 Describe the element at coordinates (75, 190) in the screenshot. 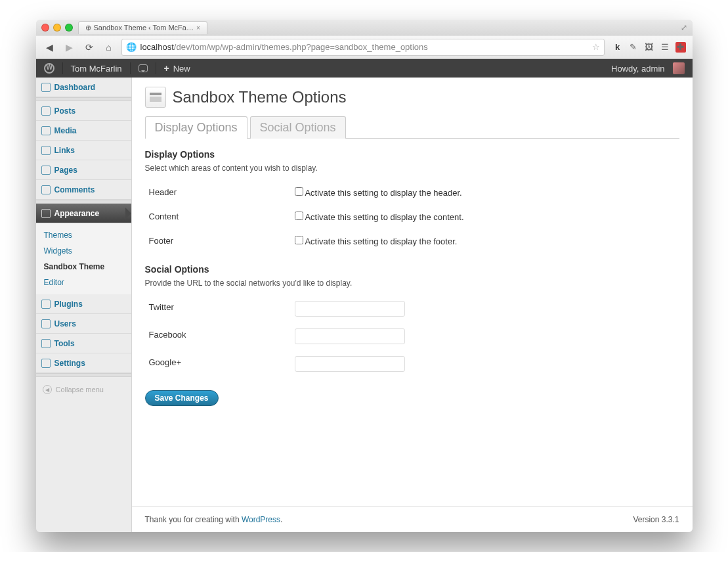

I see `sidebar-item-label: Comments` at that location.